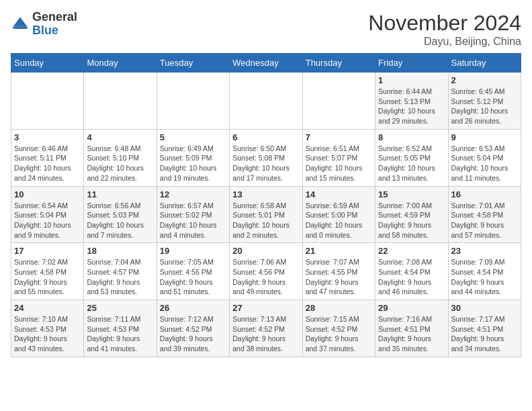  Describe the element at coordinates (55, 17) in the screenshot. I see `logo-general-text: General` at that location.